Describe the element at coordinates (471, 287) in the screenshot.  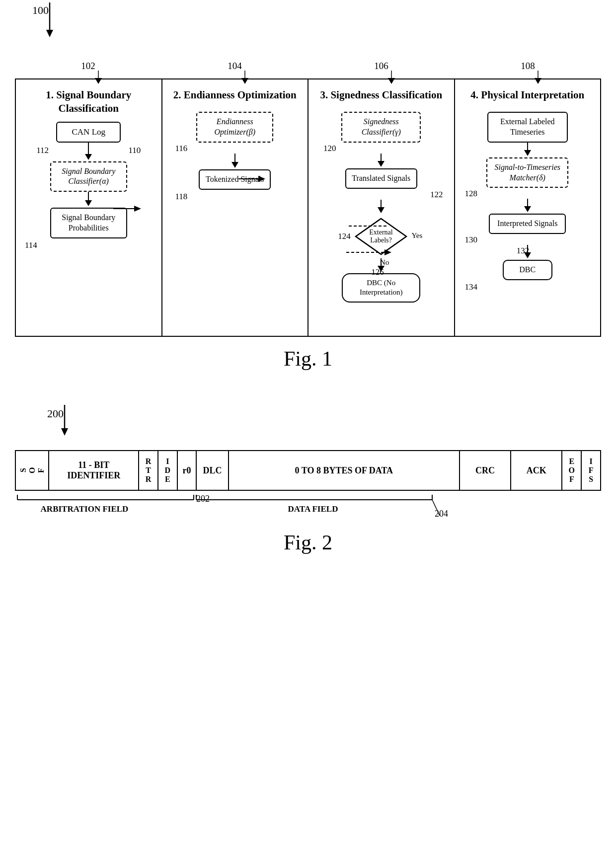
I see `ref-134: 134` at that location.